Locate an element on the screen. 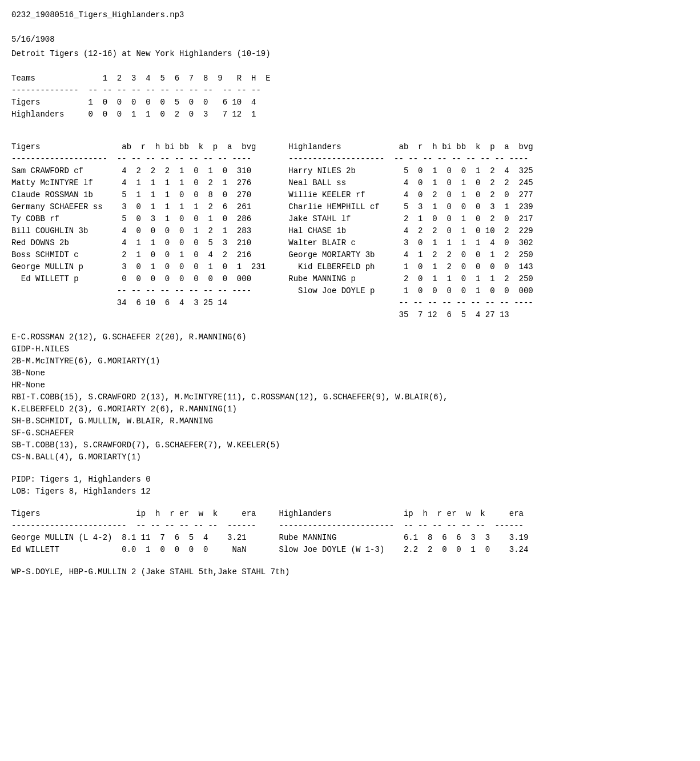 This screenshot has width=700, height=761. list-item: GIDP-H.NILES is located at coordinates (350, 350).